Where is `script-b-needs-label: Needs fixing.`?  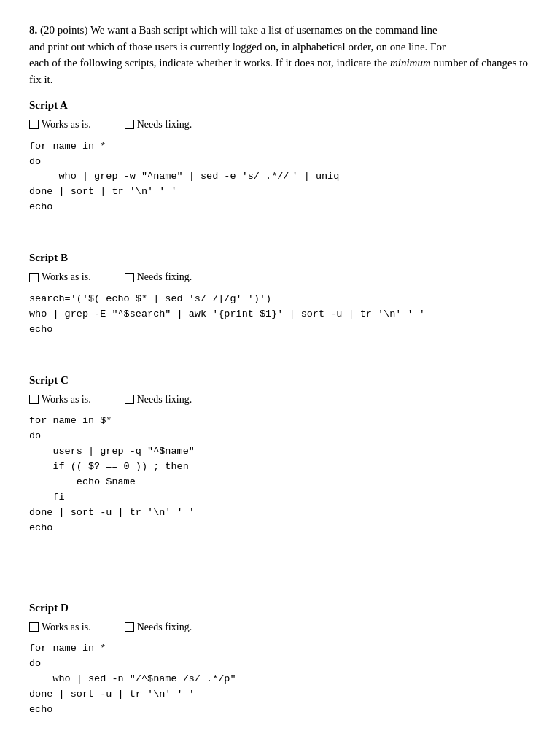 script-b-needs-label: Needs fixing. is located at coordinates (165, 277).